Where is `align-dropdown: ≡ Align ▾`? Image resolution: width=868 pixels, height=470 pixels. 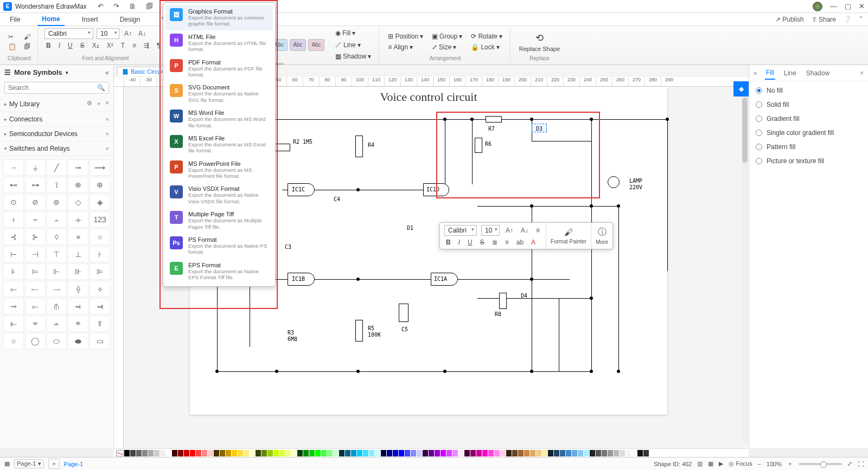
align-dropdown: ≡ Align ▾ is located at coordinates (406, 47).